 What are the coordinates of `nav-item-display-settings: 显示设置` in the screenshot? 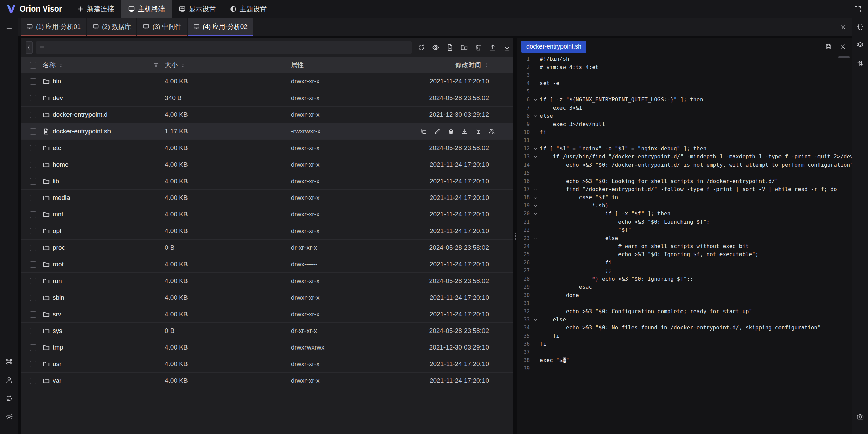 It's located at (197, 9).